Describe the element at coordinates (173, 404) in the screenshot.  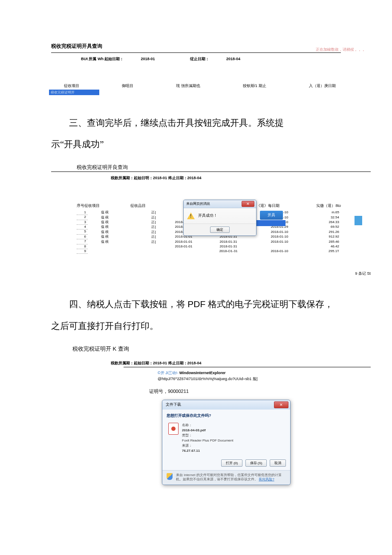
I see `dialog-title: 文件下载` at that location.